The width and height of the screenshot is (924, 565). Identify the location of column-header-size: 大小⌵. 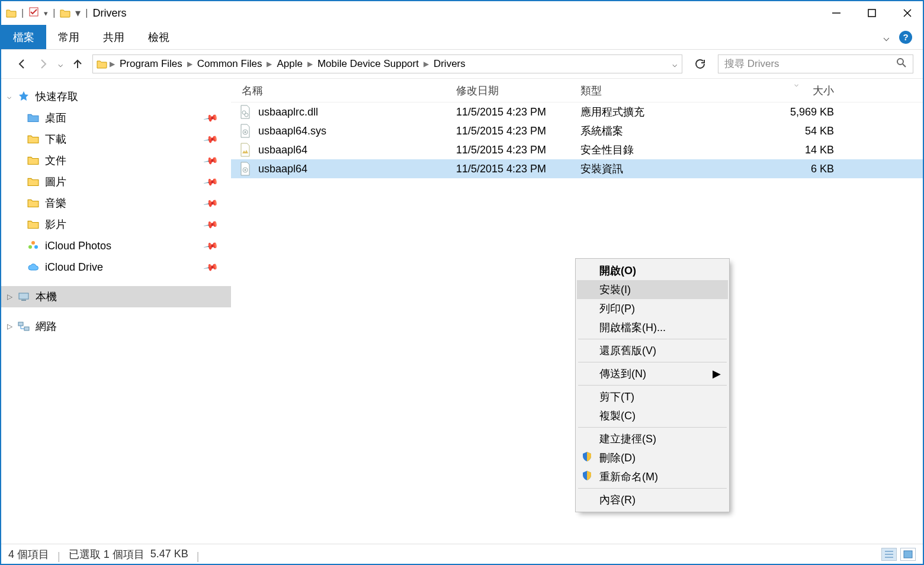
(800, 91).